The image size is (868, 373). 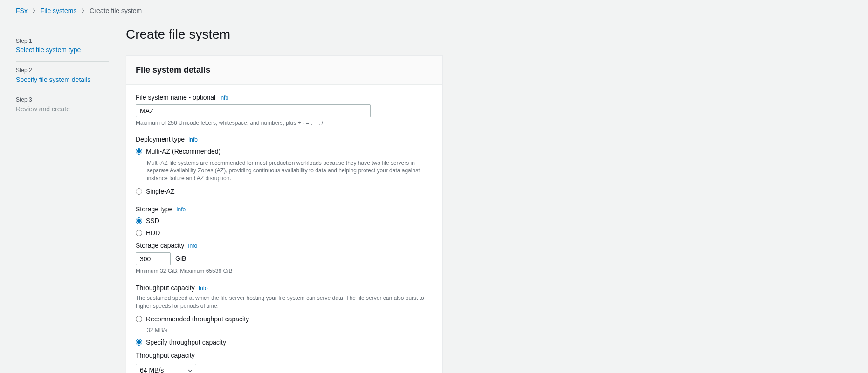 I want to click on throughput-select-wrapper: 64 MB/s, so click(x=166, y=368).